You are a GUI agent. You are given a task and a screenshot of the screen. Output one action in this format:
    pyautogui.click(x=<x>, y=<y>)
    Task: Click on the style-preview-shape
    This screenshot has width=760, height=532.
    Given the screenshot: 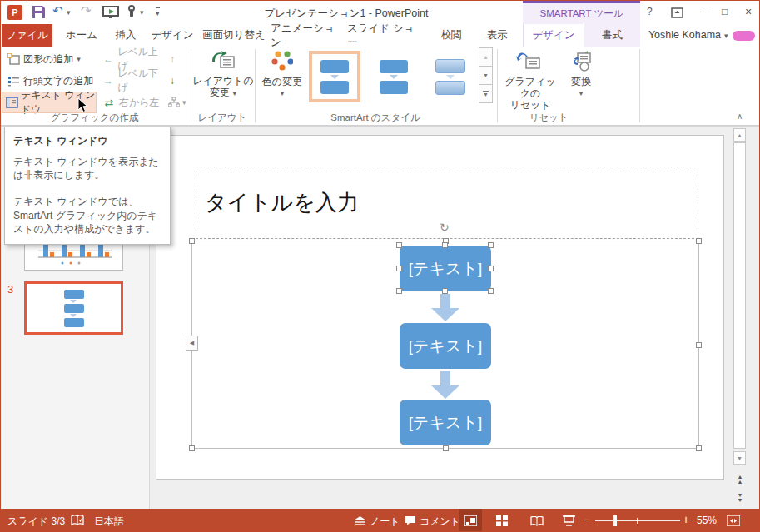 What is the action you would take?
    pyautogui.click(x=335, y=87)
    